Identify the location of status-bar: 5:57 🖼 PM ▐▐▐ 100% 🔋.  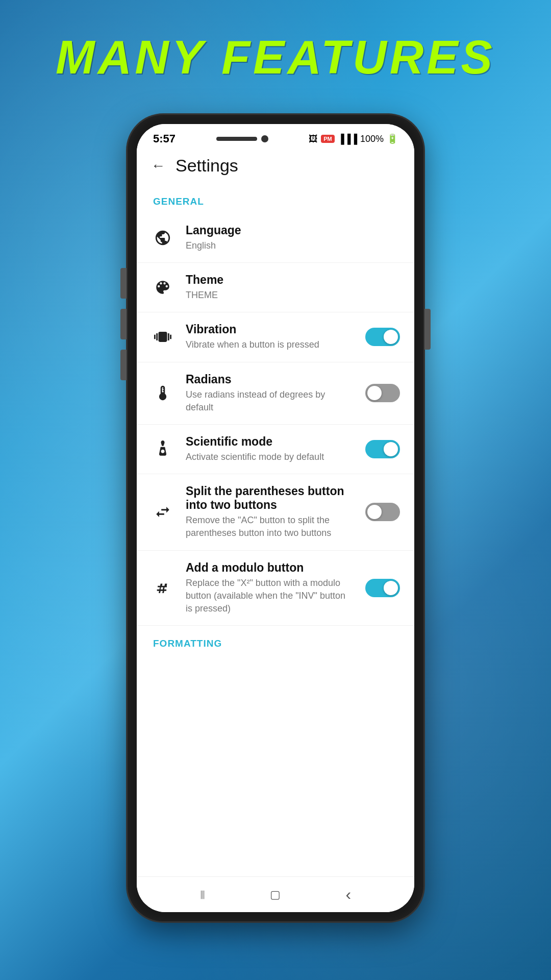
(276, 137).